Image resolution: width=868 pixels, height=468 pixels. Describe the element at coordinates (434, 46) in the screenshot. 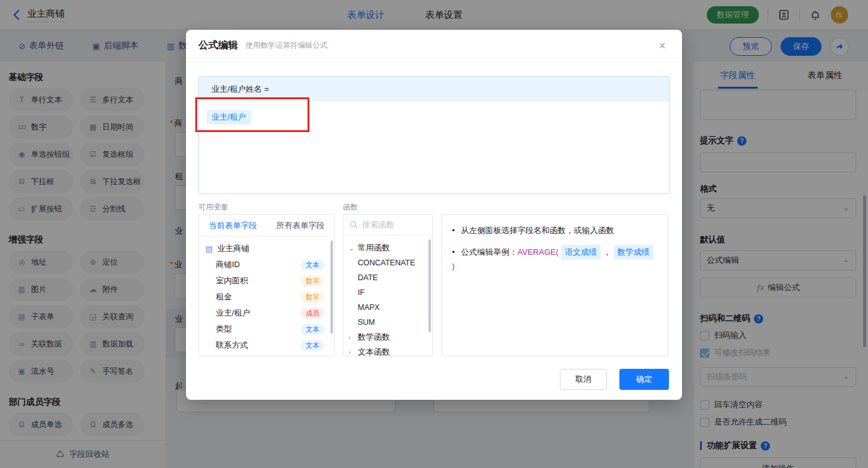

I see `dialog-header: 公式编辑 使用数学运算符编辑公式 ×` at that location.